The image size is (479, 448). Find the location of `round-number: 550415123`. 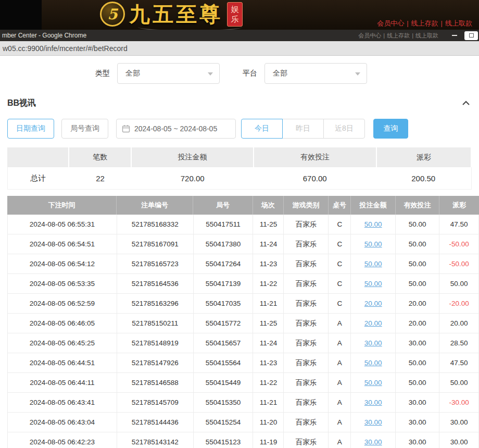

round-number: 550415123 is located at coordinates (224, 440).